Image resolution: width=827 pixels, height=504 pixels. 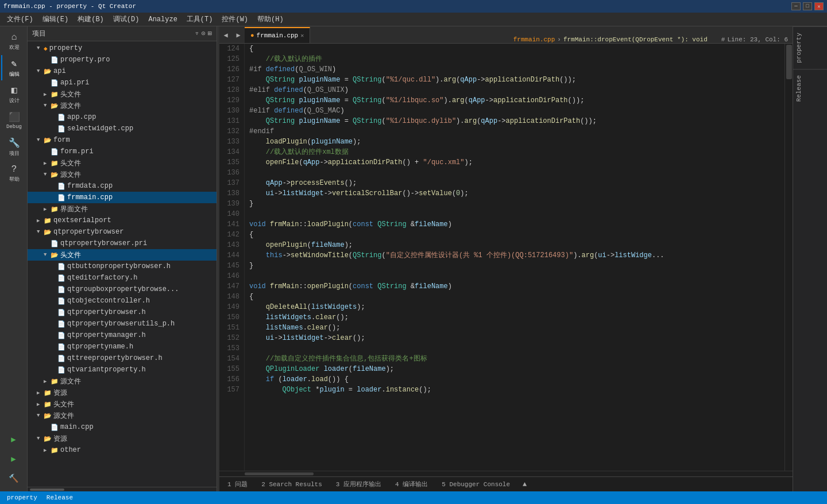 I want to click on activity-edit: ✎ 编辑, so click(x=14, y=68).